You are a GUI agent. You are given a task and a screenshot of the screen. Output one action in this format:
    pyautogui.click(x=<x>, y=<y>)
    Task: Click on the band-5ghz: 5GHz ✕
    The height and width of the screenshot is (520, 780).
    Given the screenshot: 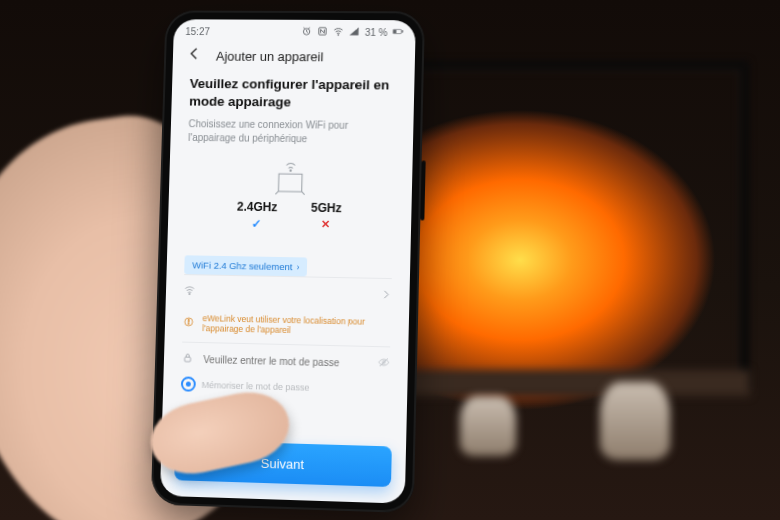 What is the action you would take?
    pyautogui.click(x=326, y=216)
    